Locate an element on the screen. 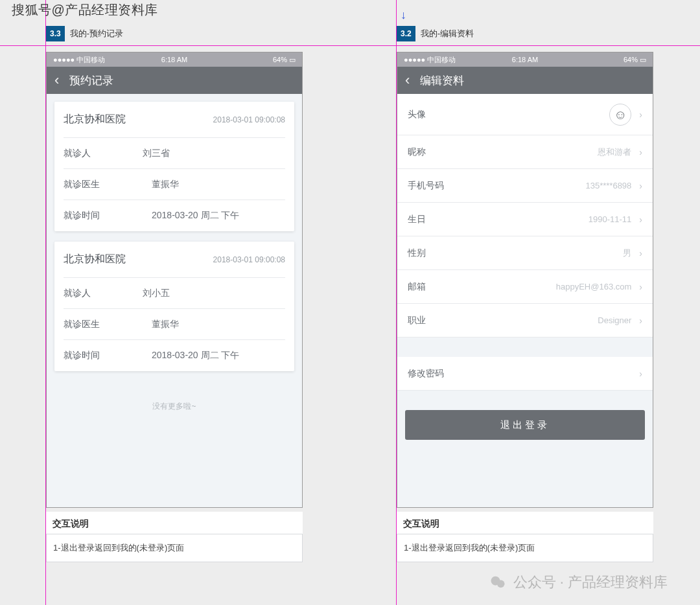 The height and width of the screenshot is (605, 700). badge-left: 3.3 is located at coordinates (56, 34).